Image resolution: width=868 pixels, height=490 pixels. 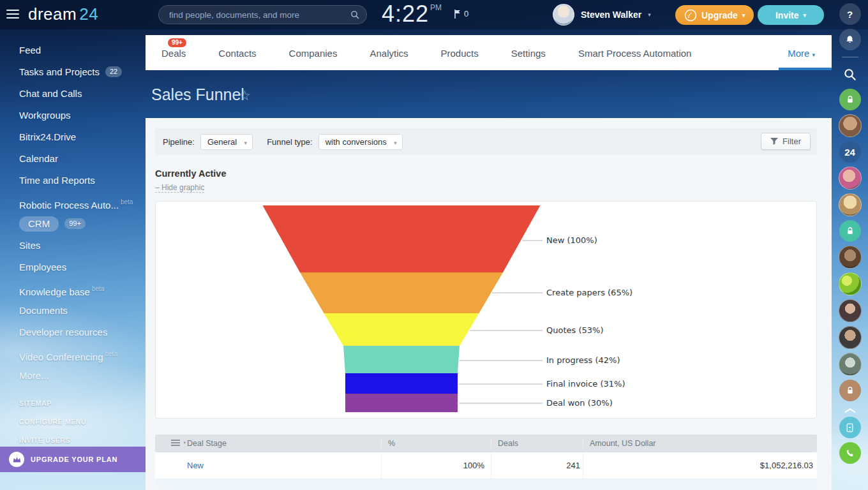 I want to click on funnel-stage-in-progress, so click(x=401, y=360).